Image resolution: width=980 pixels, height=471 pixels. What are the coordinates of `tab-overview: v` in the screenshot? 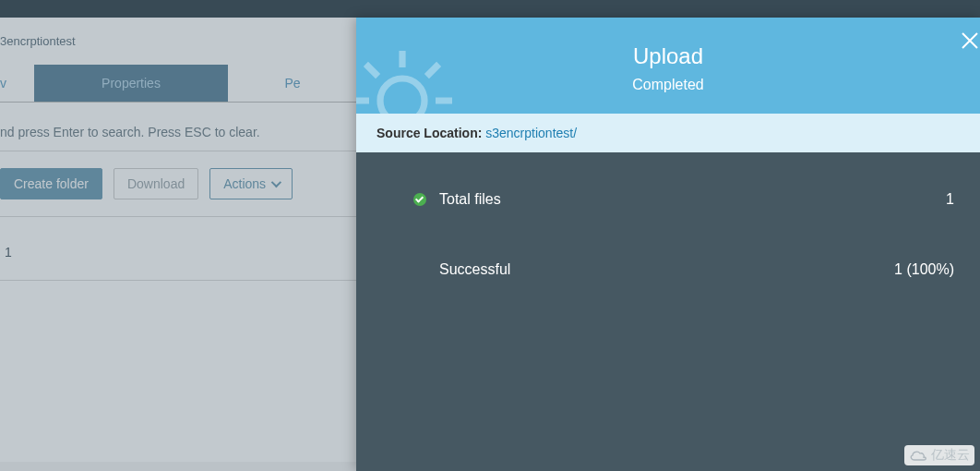 It's located at (17, 83).